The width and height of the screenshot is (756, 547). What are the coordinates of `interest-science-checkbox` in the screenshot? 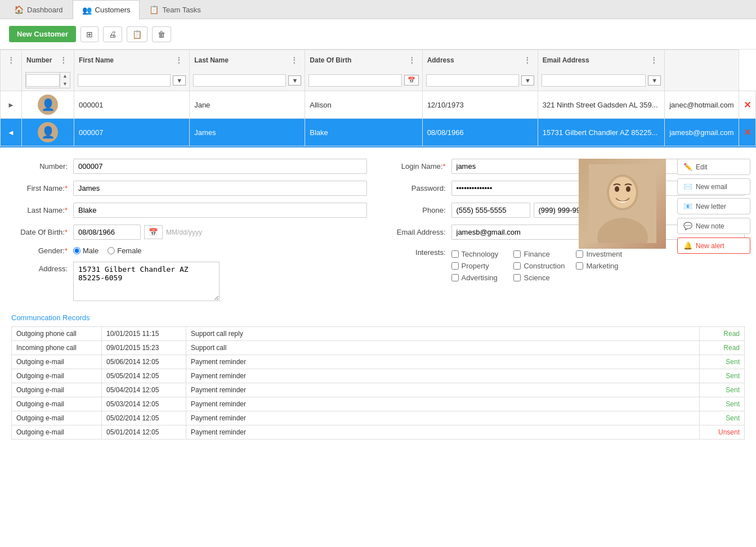 It's located at (517, 278).